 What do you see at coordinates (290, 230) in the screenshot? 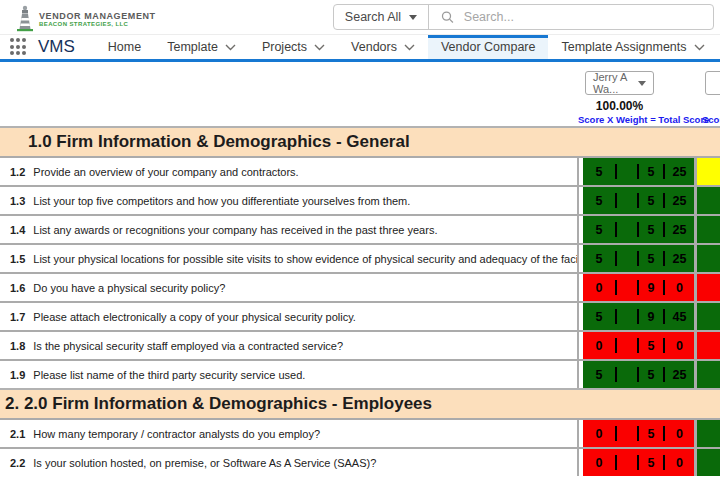
I see `question-cell: 1.4 List any awards or recognitions your…` at bounding box center [290, 230].